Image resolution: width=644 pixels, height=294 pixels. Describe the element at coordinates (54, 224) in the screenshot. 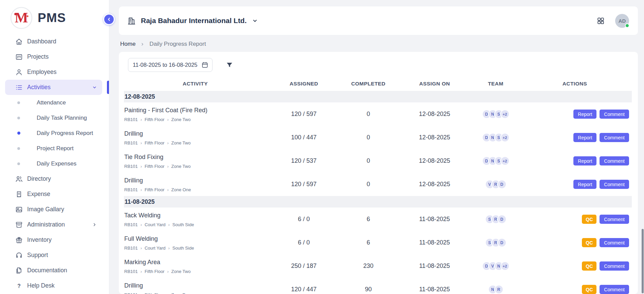

I see `sidebar-item-administration: Administration` at that location.